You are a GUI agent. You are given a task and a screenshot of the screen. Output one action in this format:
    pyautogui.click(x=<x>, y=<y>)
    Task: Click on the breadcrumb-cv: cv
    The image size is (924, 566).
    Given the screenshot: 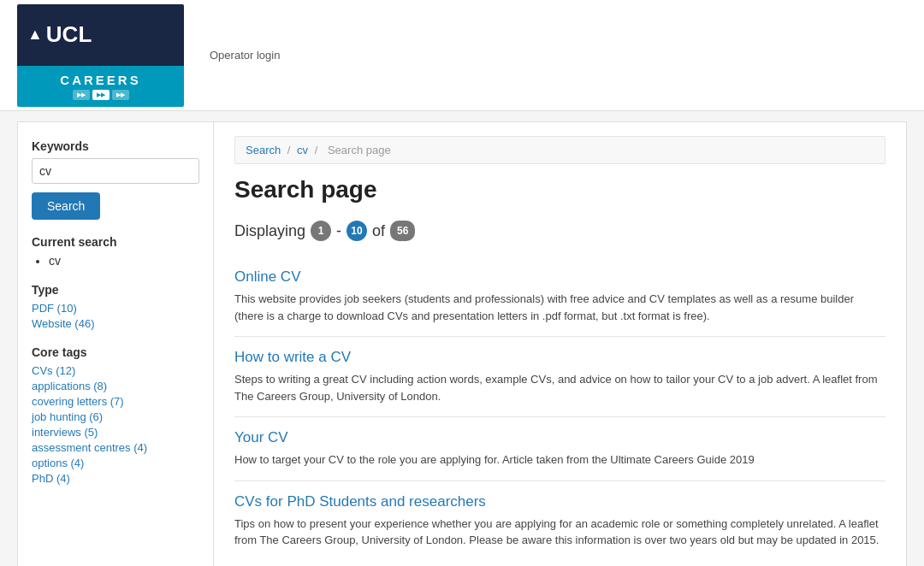 What is the action you would take?
    pyautogui.click(x=303, y=150)
    